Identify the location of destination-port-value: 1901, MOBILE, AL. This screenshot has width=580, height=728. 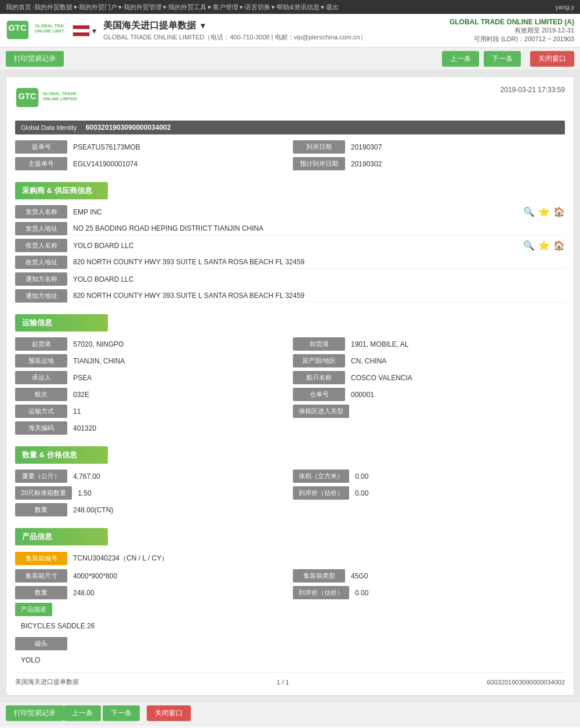
(455, 344).